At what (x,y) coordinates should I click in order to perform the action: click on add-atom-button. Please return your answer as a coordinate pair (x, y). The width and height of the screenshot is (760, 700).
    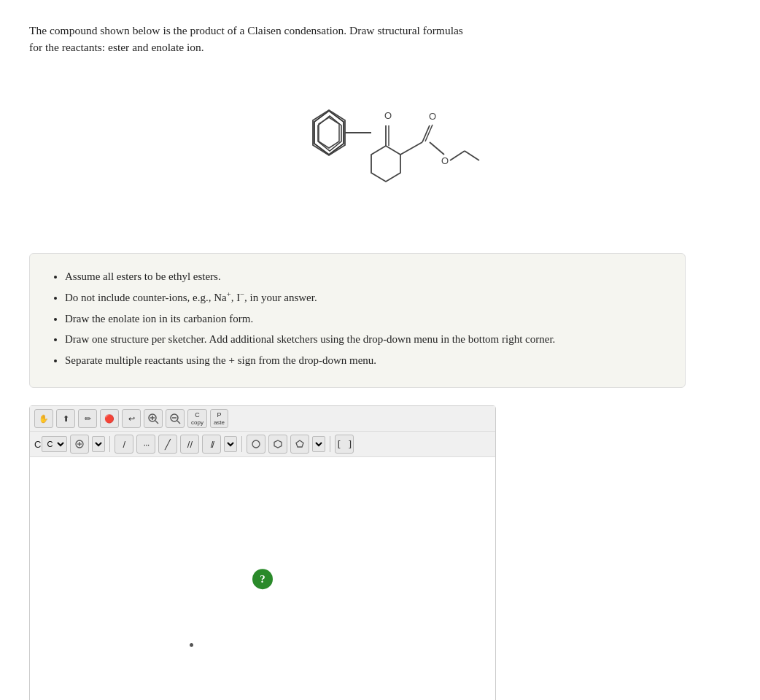
    Looking at the image, I should click on (80, 444).